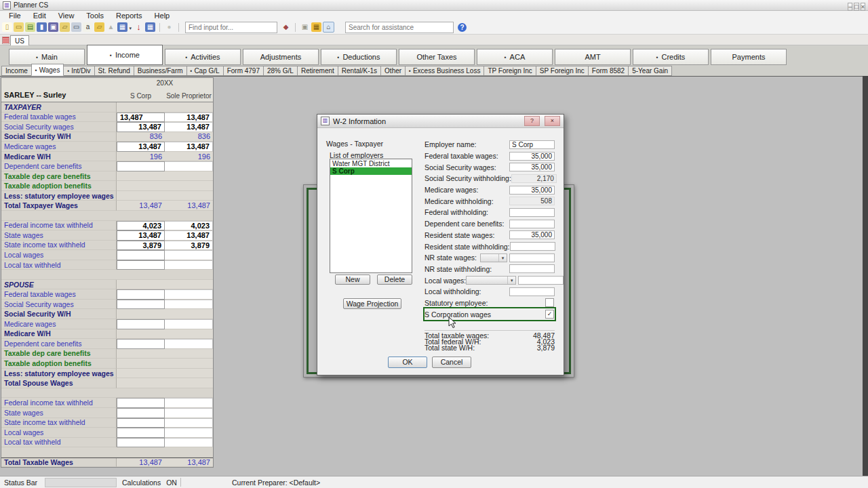  What do you see at coordinates (59, 206) in the screenshot?
I see `row-label-total-taxpayer-wages: Total Taxpayer Wages` at bounding box center [59, 206].